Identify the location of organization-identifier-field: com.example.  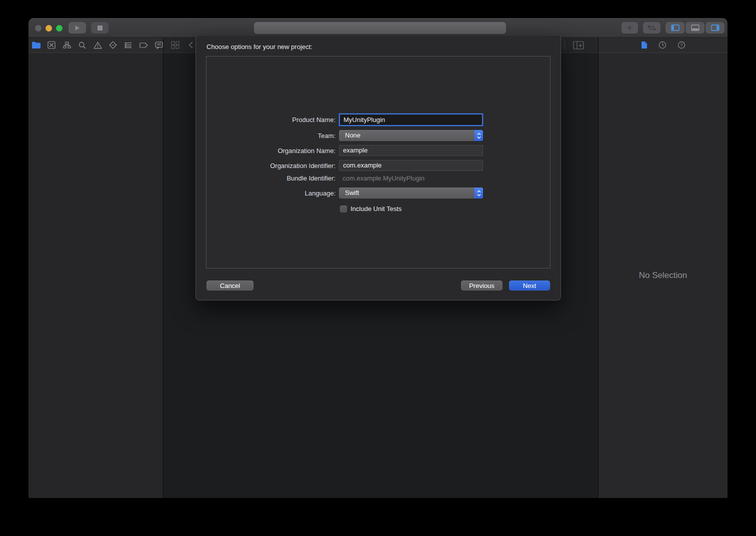
(411, 166).